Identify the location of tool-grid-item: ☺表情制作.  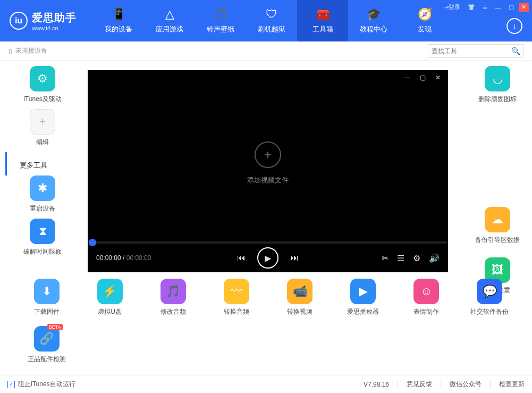
(426, 298).